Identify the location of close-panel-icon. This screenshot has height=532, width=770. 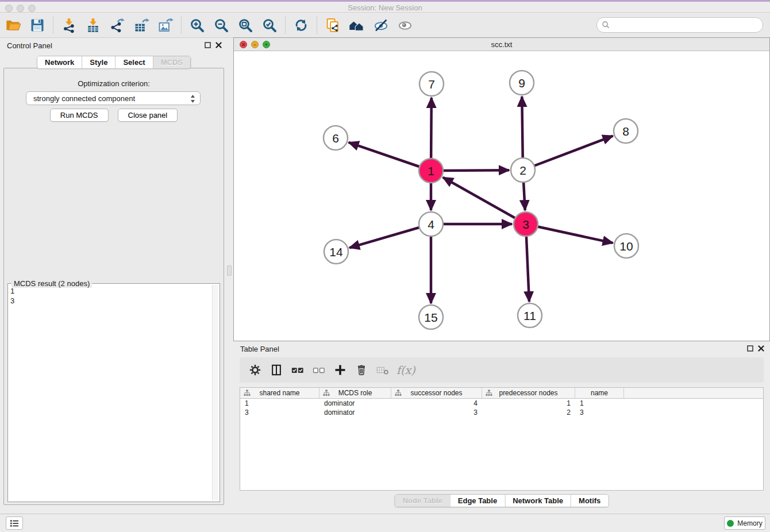
(218, 45).